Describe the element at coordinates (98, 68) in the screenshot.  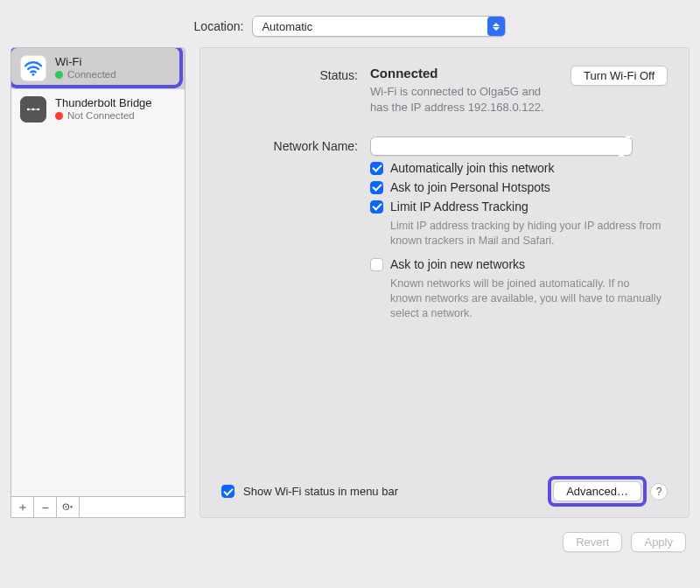
I see `sidebar-item-wifi: Wi-Fi Connected` at that location.